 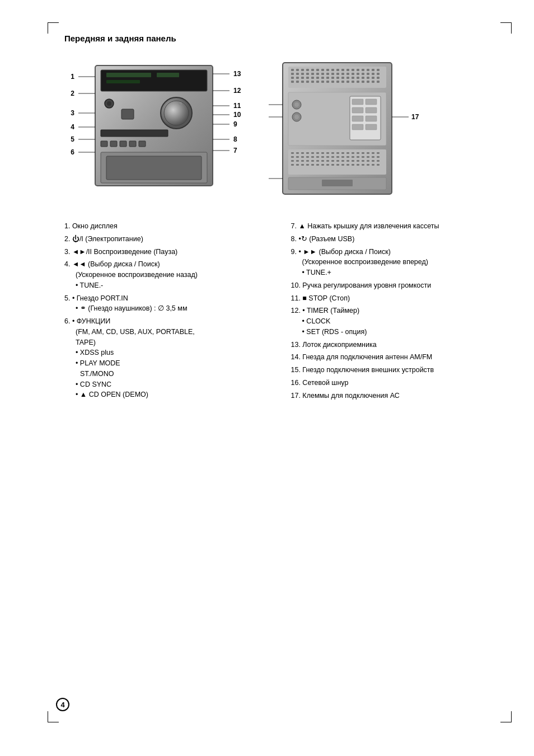 I want to click on svg-text: 7, so click(x=235, y=151).